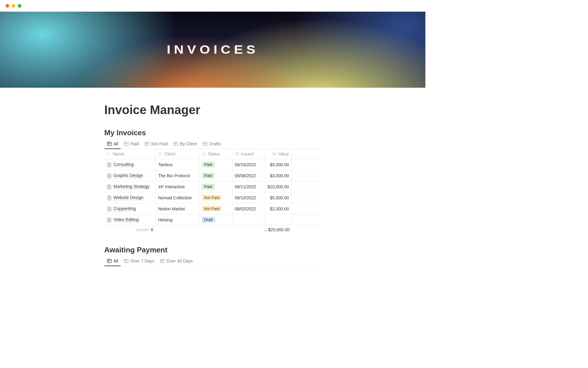 The height and width of the screenshot is (368, 588). What do you see at coordinates (178, 175) in the screenshot?
I see `cell-client: The Bio Protocol` at bounding box center [178, 175].